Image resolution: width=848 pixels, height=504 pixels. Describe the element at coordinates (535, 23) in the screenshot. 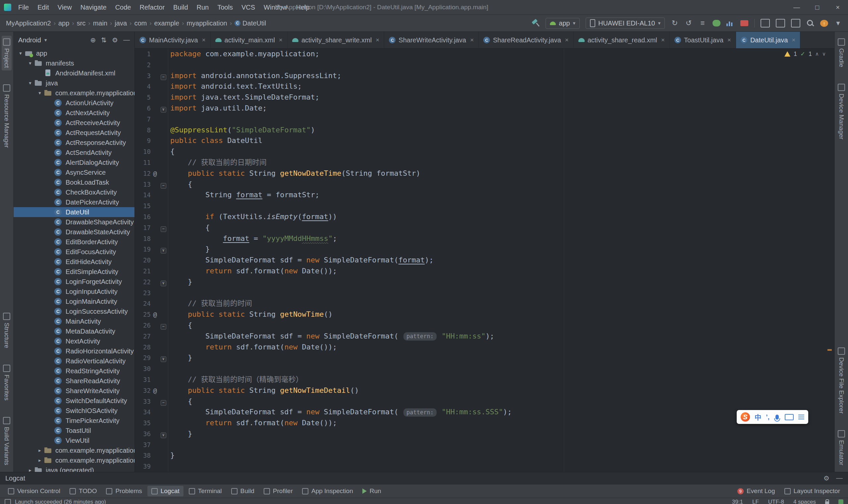

I see `build-hammer-icon` at that location.